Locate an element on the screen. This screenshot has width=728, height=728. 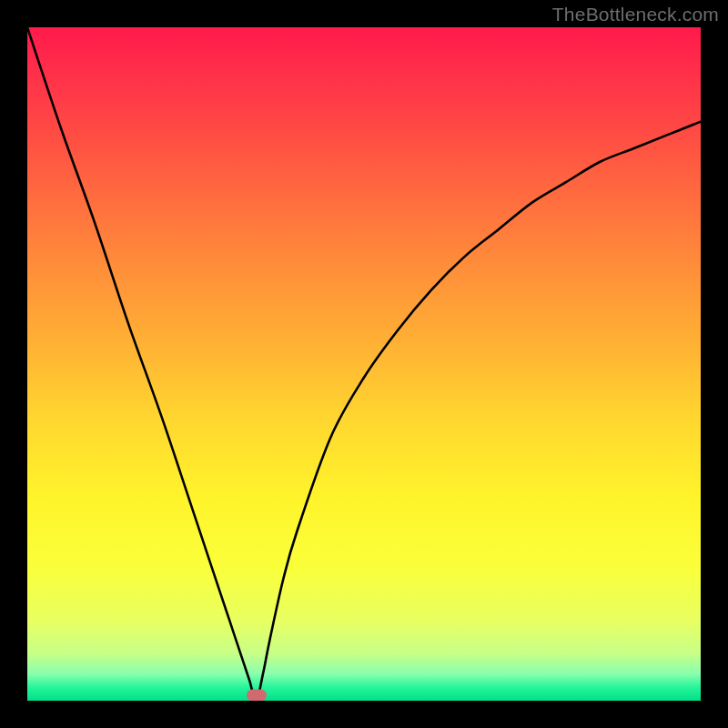
optimum-marker is located at coordinates (257, 695).